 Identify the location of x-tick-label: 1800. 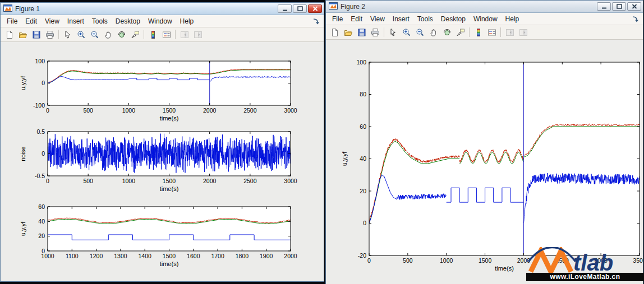
(242, 256).